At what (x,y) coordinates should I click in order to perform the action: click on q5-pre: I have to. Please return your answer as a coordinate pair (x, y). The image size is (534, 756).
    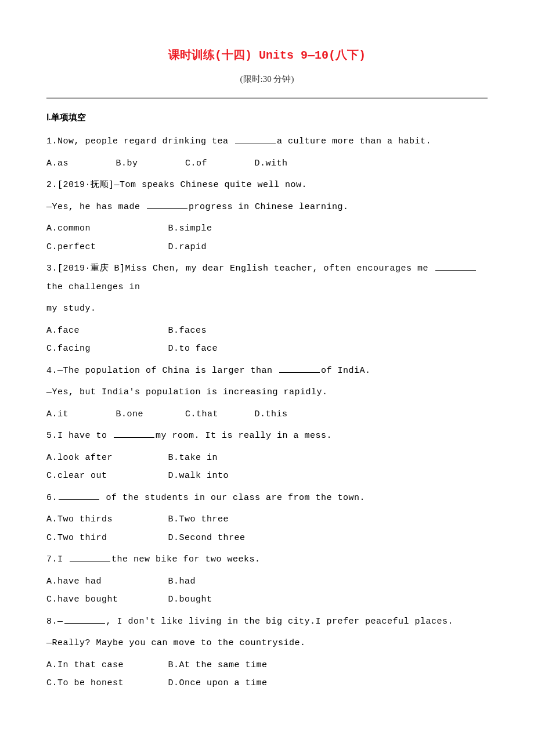
    Looking at the image, I should click on (85, 435).